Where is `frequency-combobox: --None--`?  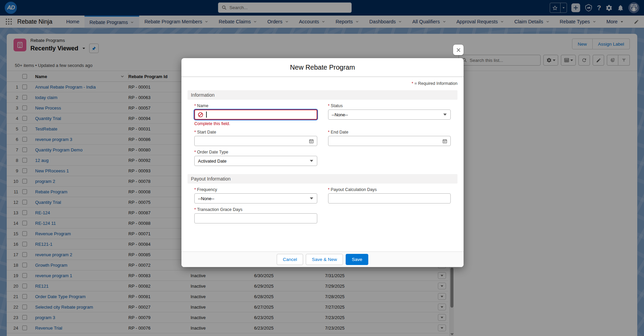
frequency-combobox: --None-- is located at coordinates (256, 198).